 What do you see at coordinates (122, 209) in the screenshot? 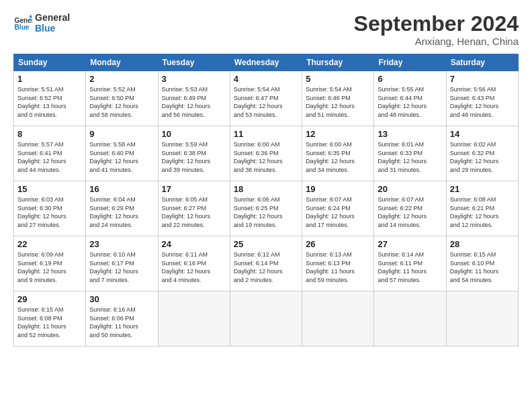
I see `day-cell: 16Sunrise: 6:04 AMSunset: 6:29 PMDayligh…` at bounding box center [122, 209].